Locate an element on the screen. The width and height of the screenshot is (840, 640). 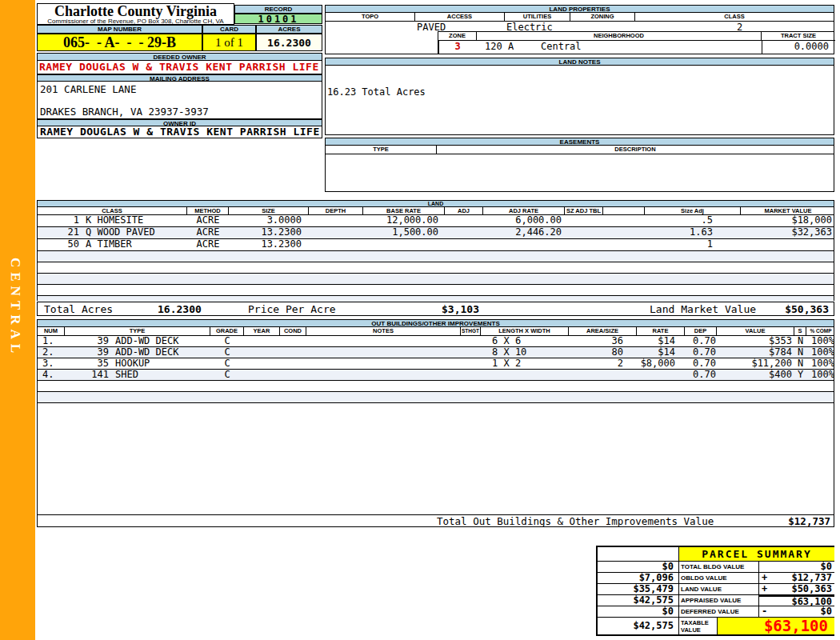
ob-area-size: 80 is located at coordinates (596, 352).